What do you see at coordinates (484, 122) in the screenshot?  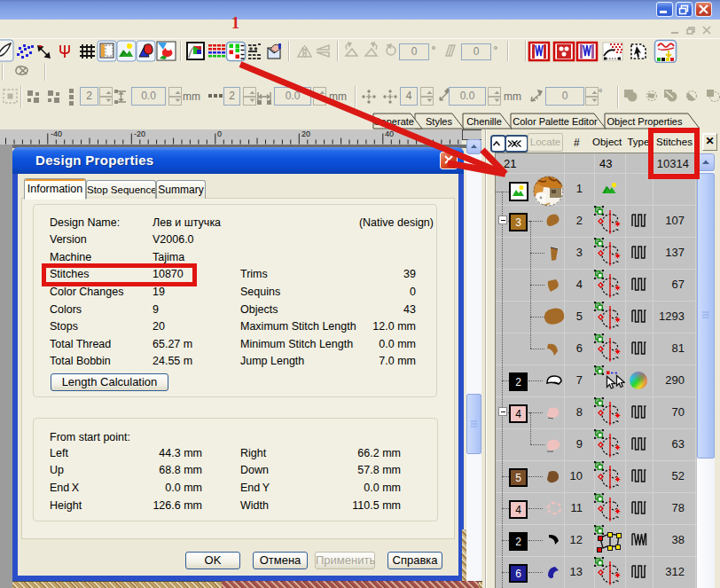 I see `svg-text: Chenille` at bounding box center [484, 122].